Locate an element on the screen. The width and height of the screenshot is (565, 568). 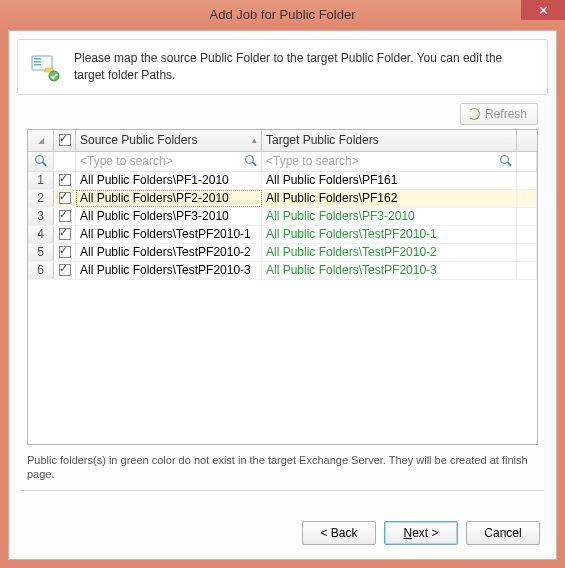
column-header-target-label: Target Public Folders is located at coordinates (322, 140).